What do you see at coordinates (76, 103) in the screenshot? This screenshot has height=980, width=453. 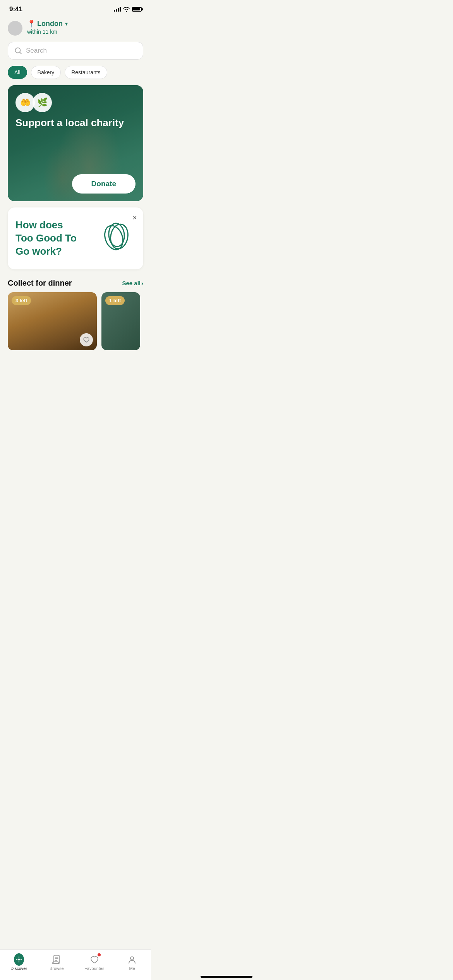 I see `charity-icons-row: 🤲 🌿` at bounding box center [76, 103].